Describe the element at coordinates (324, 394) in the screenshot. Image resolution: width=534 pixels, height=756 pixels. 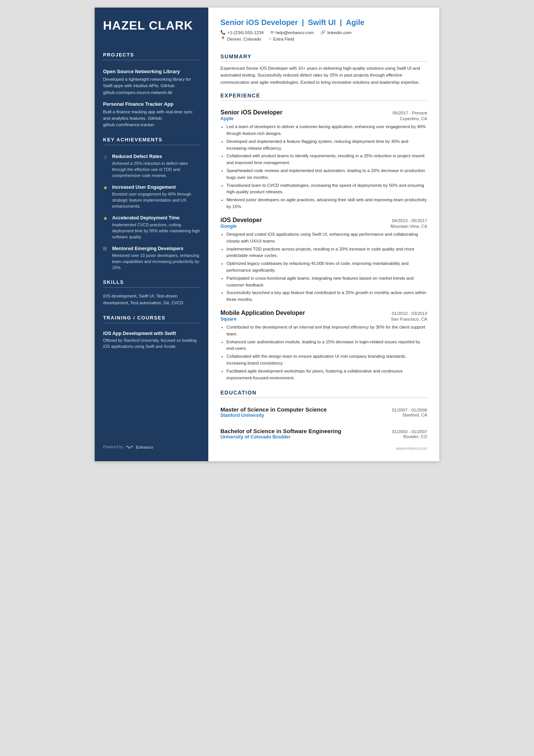
I see `education-title: EDUCATION` at that location.